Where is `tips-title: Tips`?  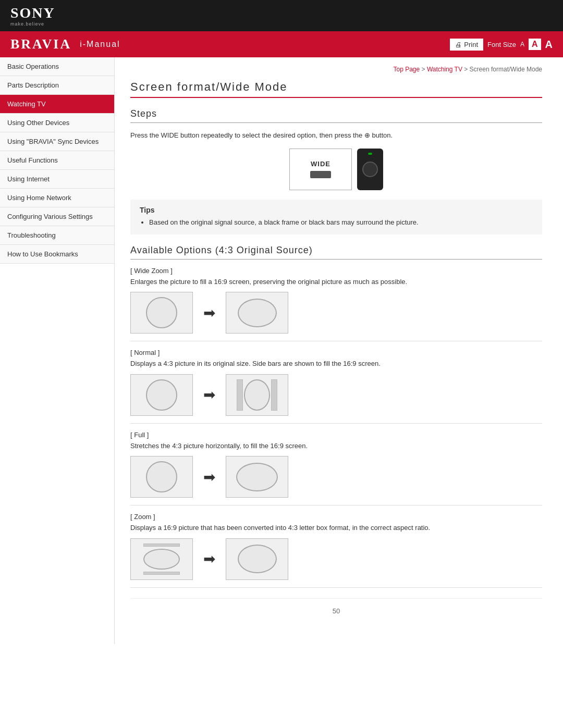 tips-title: Tips is located at coordinates (336, 210).